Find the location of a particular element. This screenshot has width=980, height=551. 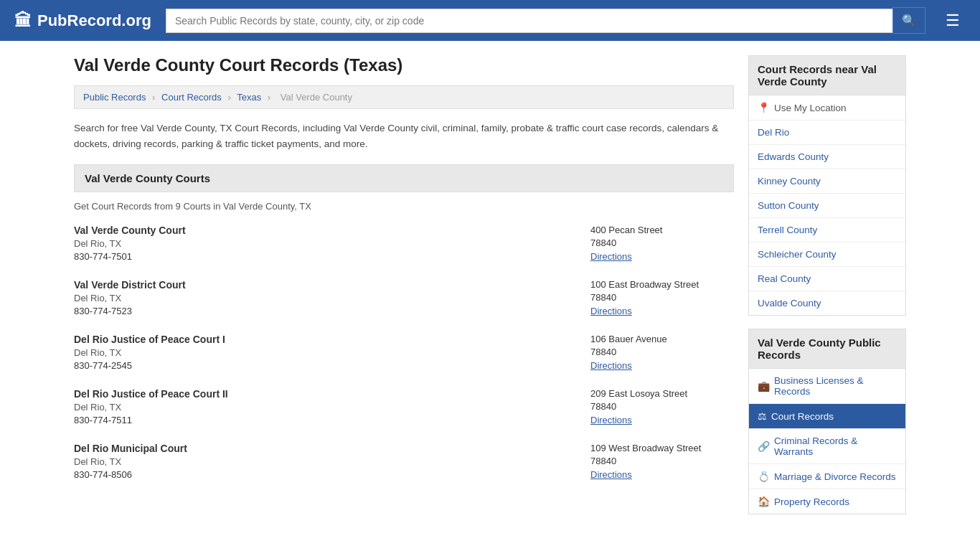

record-type-icon: 🏠 is located at coordinates (763, 501).